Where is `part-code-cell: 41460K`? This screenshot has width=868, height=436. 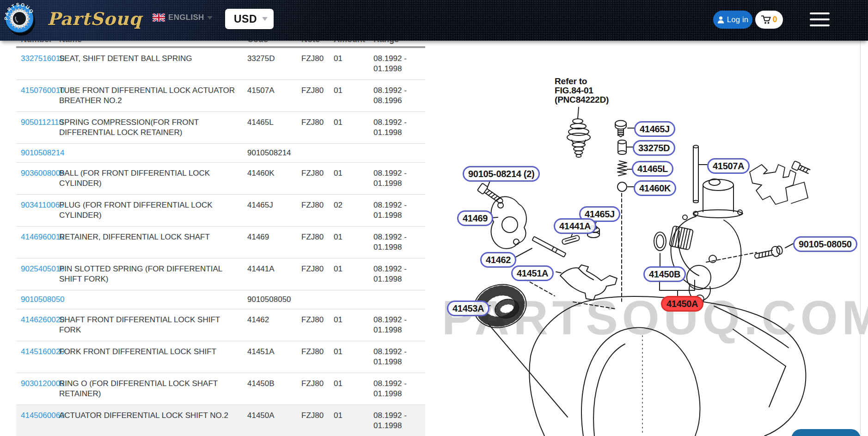
part-code-cell: 41460K is located at coordinates (275, 178).